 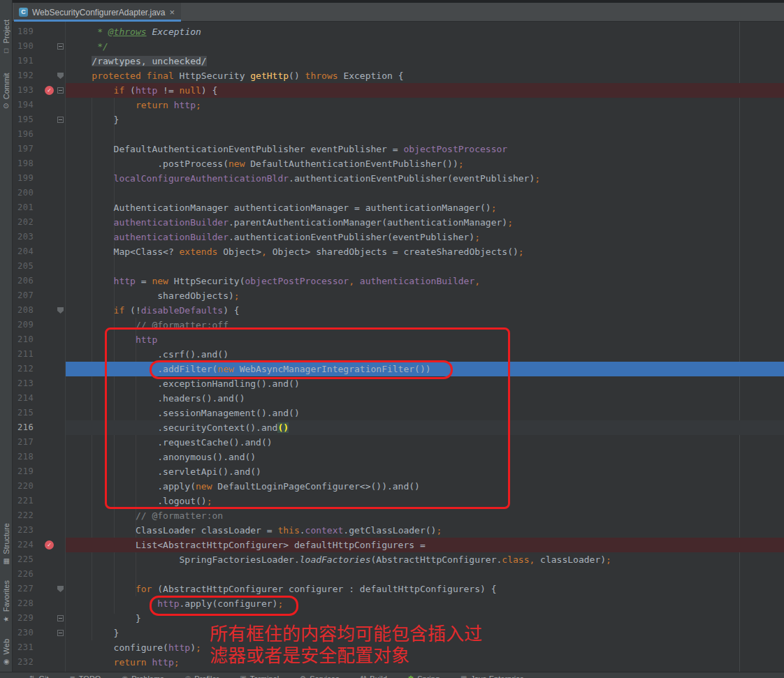 What do you see at coordinates (6, 91) in the screenshot?
I see `stripe-item-commit: ⊙Commit` at bounding box center [6, 91].